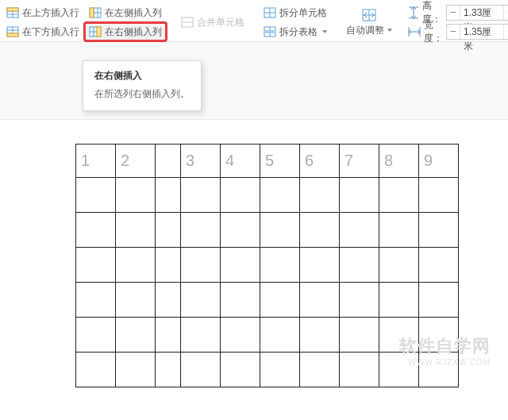 The image size is (508, 420). I want to click on split-table-button: 拆分表格, so click(295, 32).